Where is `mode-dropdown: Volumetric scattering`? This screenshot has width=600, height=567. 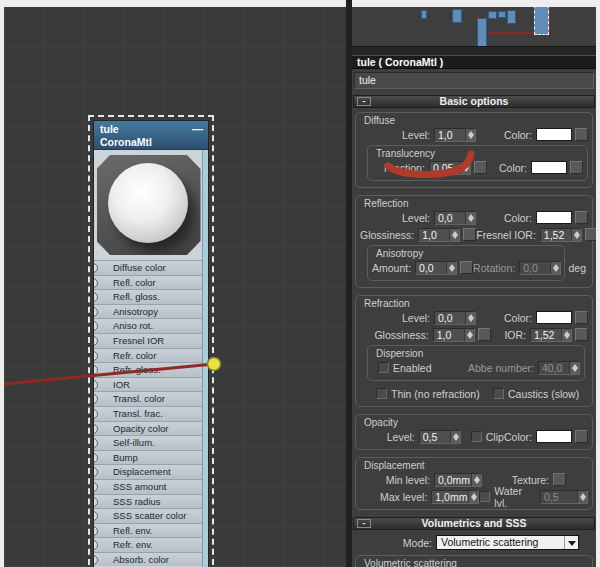 mode-dropdown: Volumetric scattering is located at coordinates (508, 542).